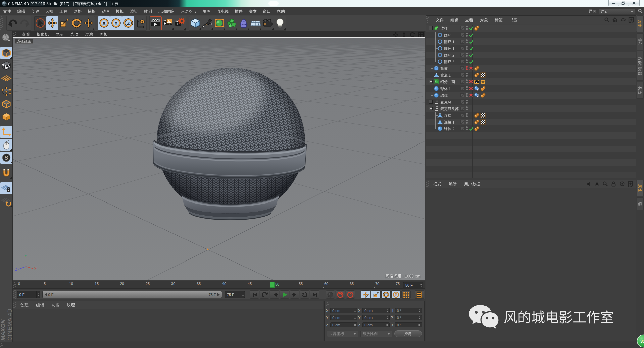  Describe the element at coordinates (2, 23) in the screenshot. I see `toolbar-grip` at that location.